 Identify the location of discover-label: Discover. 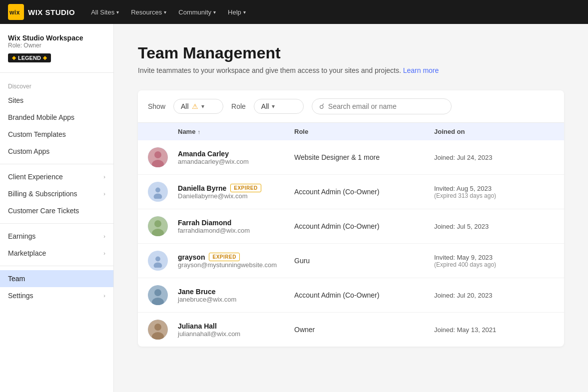
(57, 85).